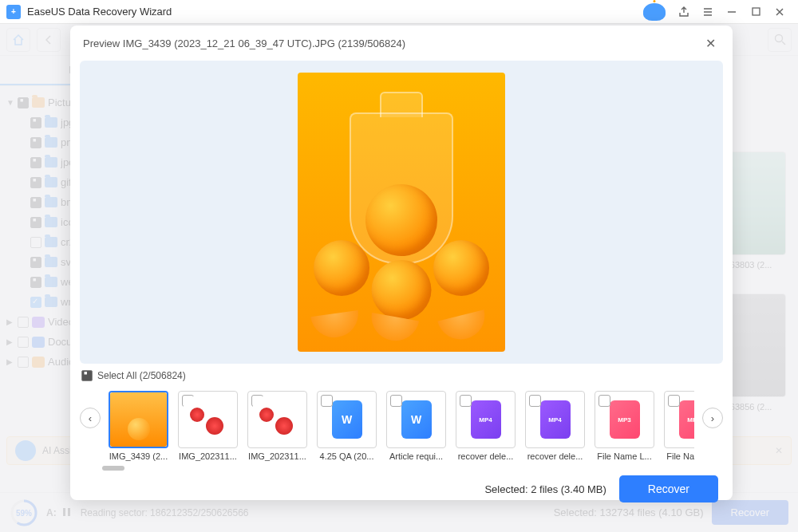  I want to click on strip-item: IMG_3439 (2..., so click(139, 426).